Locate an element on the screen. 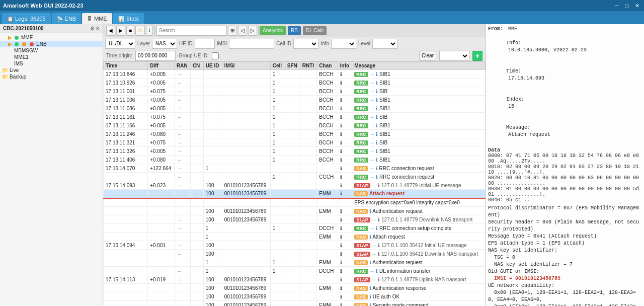  sidebar-item-mme: ▶ MME is located at coordinates (51, 37).